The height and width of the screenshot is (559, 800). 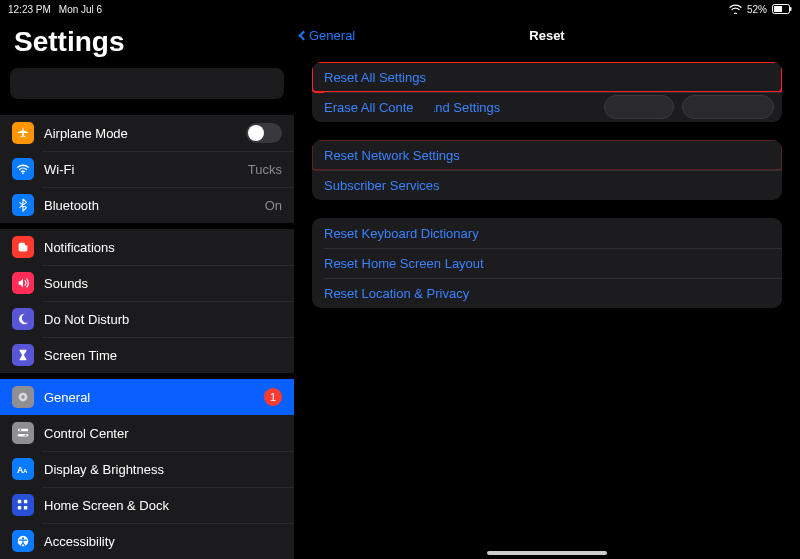 What do you see at coordinates (80, 10) in the screenshot?
I see `status-date: Mon Jul 6` at bounding box center [80, 10].